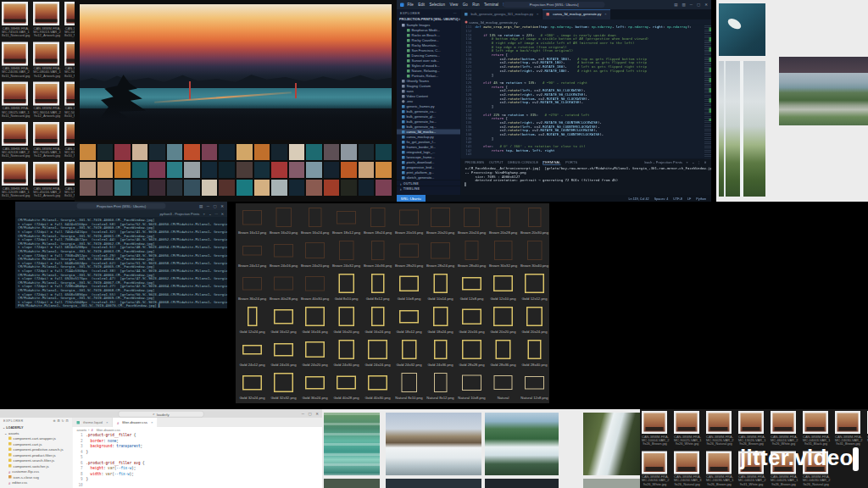 Image resolution: width=868 pixels, height=488 pixels. What do you see at coordinates (210, 214) in the screenshot?
I see `dropdown-icon: ⌄` at bounding box center [210, 214].